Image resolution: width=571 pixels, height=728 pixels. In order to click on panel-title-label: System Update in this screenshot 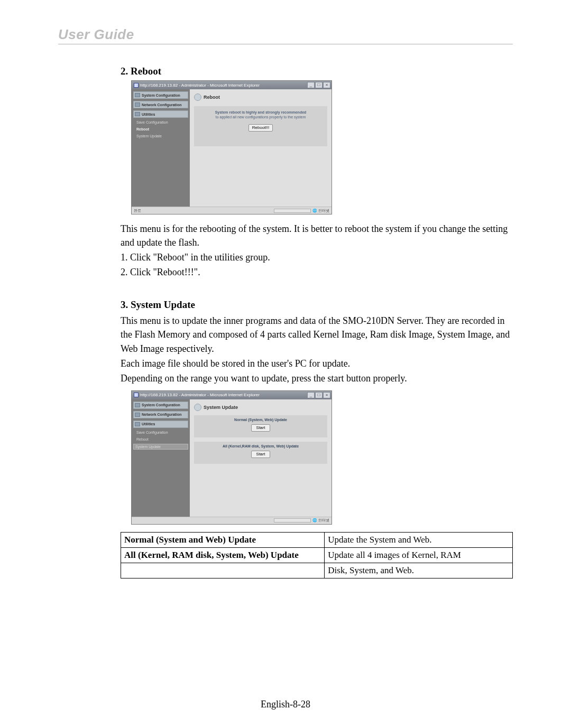, I will do `click(221, 407)`.